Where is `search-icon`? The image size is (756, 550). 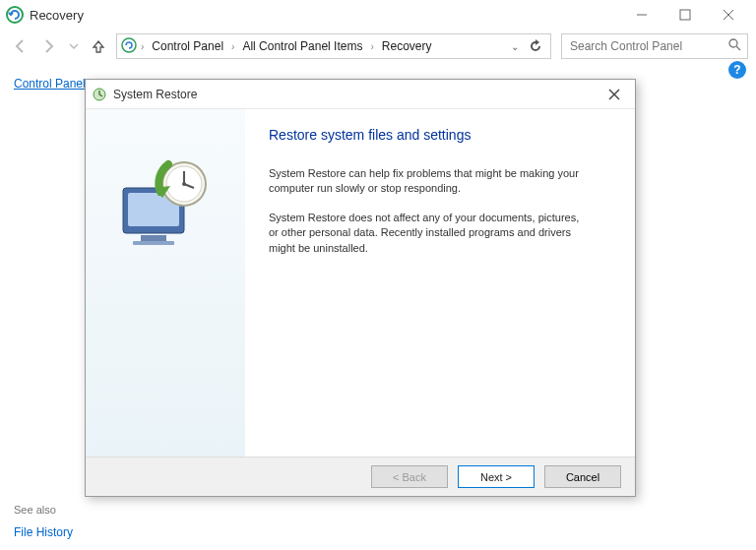 search-icon is located at coordinates (734, 46).